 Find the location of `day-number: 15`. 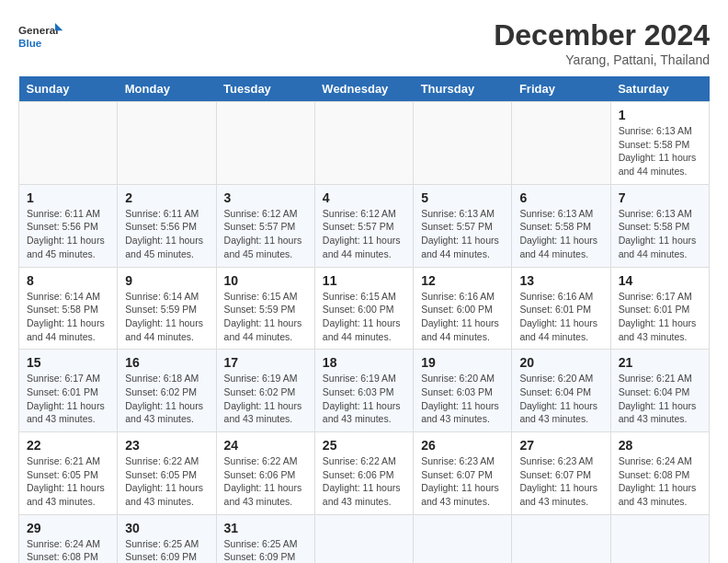

day-number: 15 is located at coordinates (68, 362).